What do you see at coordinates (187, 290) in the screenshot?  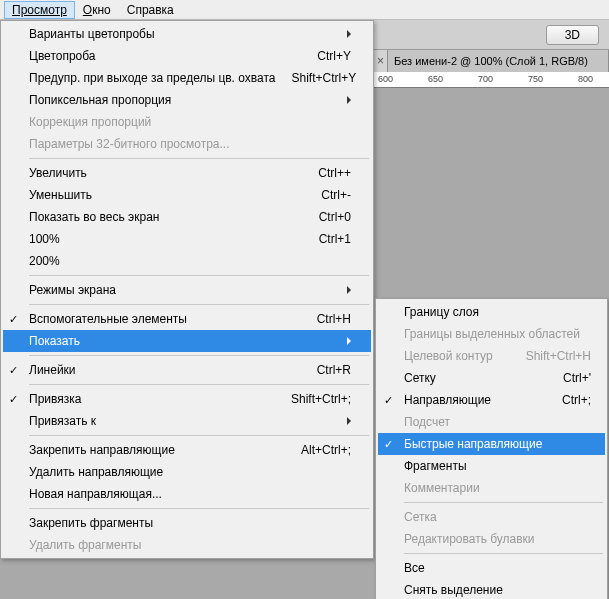 I see `menu-screen-mode: Режимы экрана` at bounding box center [187, 290].